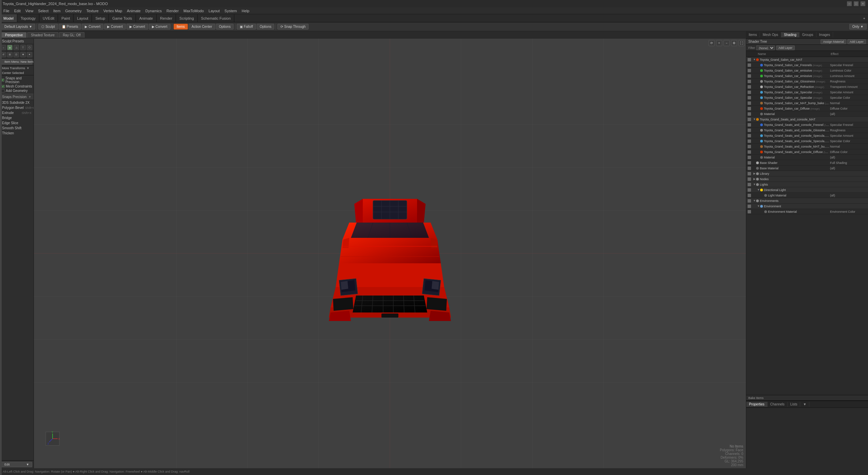 Image resolution: width=868 pixels, height=475 pixels. What do you see at coordinates (194, 11) in the screenshot?
I see `menu-item-maxtomodo: MaxToModo` at bounding box center [194, 11].